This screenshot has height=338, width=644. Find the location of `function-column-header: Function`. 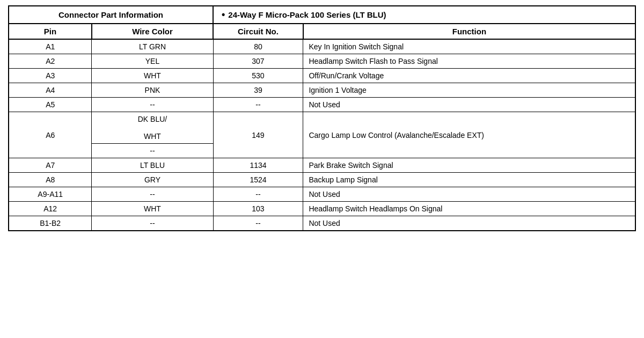

function-column-header: Function is located at coordinates (469, 31).